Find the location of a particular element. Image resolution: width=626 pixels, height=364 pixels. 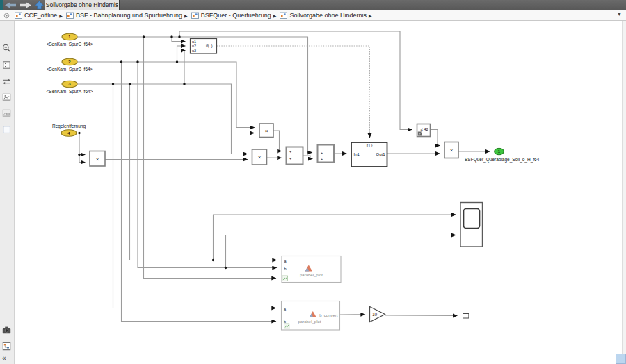

breadcrumb-label: BSF - Bahnplanung und Spurfuehrung is located at coordinates (129, 15).